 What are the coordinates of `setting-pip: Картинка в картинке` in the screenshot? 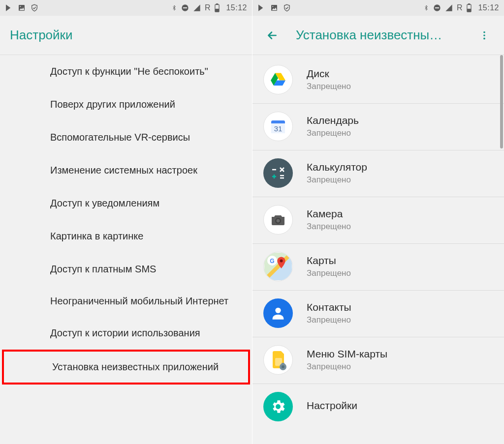 It's located at (126, 236).